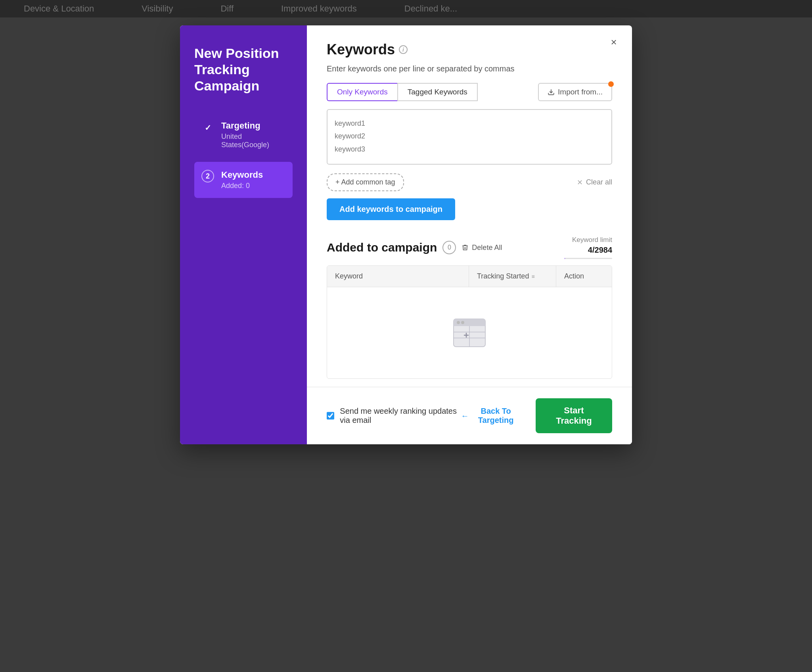 This screenshot has height=672, width=812. What do you see at coordinates (253, 141) in the screenshot?
I see `step-sublabel-targeting: United States(Google)` at bounding box center [253, 141].